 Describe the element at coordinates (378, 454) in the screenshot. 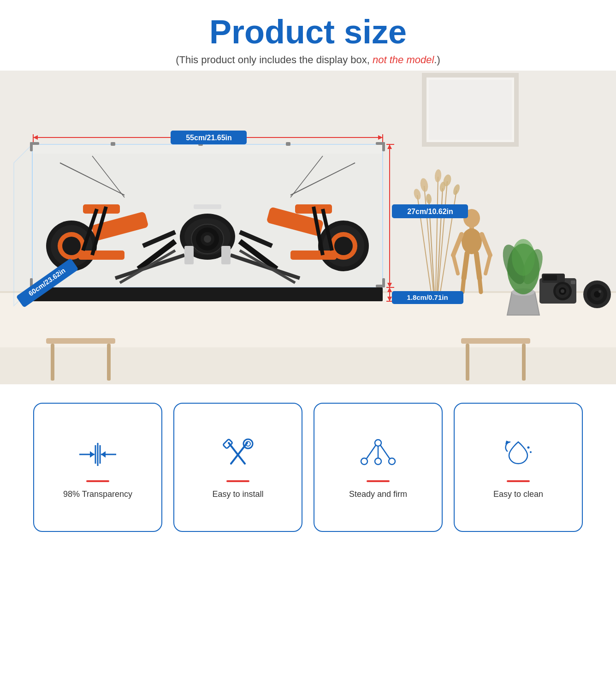

I see `steady-icon` at that location.